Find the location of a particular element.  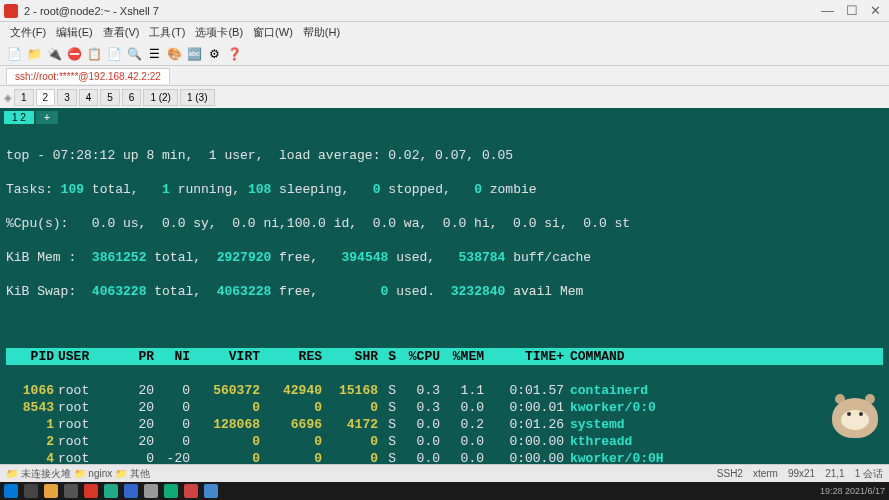

status-folder-icon-3: 📁 is located at coordinates (121, 474).